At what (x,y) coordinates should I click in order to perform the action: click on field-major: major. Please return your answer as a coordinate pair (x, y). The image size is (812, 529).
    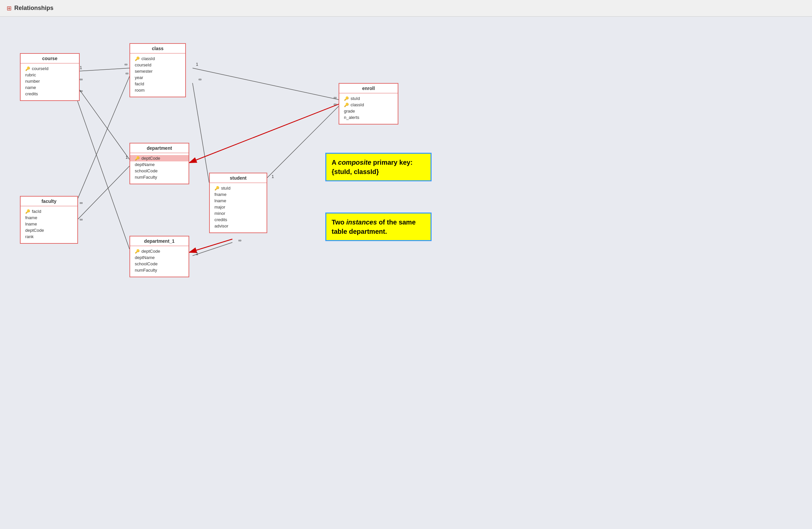
    Looking at the image, I should click on (238, 207).